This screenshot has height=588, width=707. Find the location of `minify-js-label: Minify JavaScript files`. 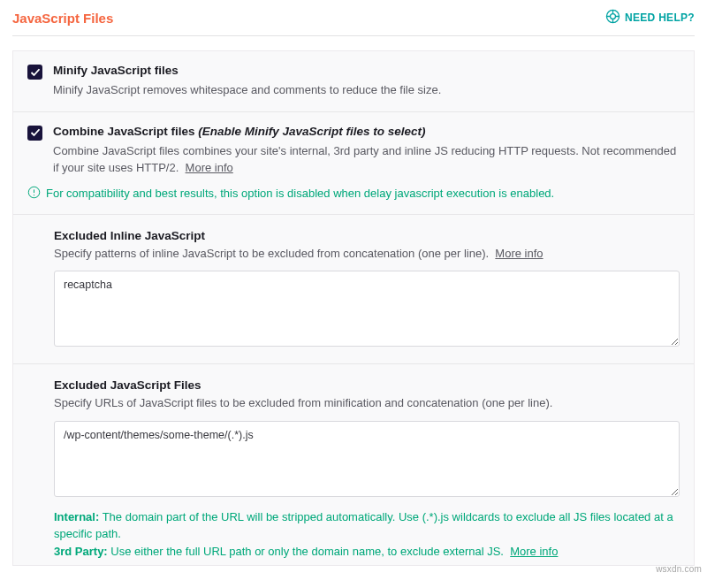

minify-js-label: Minify JavaScript files is located at coordinates (366, 71).